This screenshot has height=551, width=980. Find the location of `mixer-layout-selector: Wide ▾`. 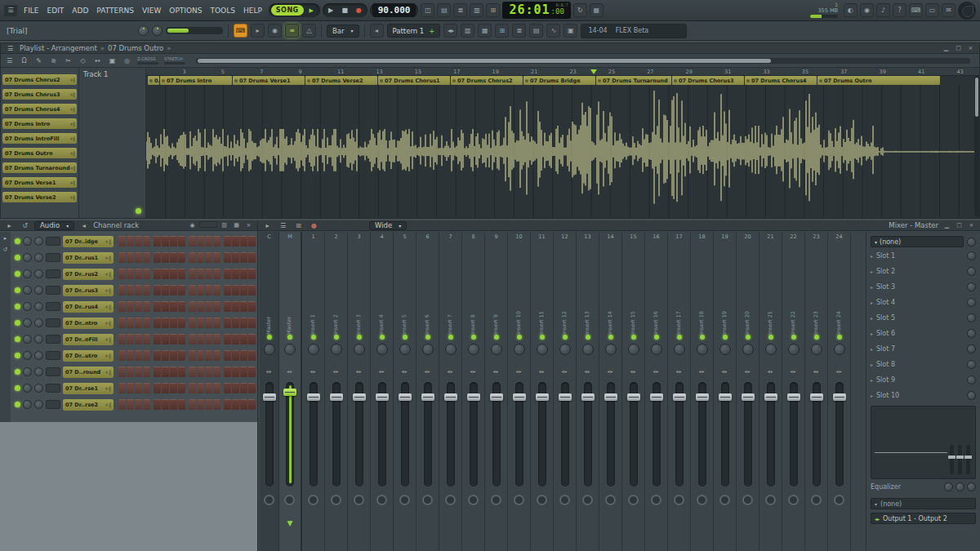

mixer-layout-selector: Wide ▾ is located at coordinates (388, 225).